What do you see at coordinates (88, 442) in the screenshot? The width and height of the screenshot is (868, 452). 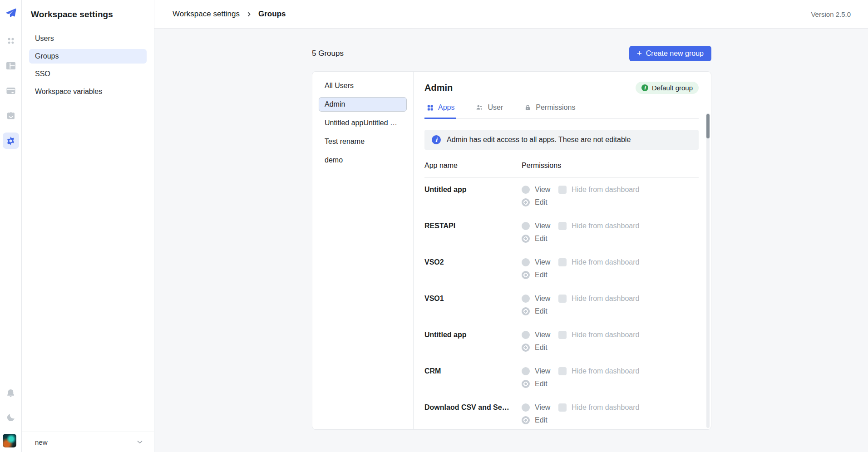 I see `workspace-switcher: new` at bounding box center [88, 442].